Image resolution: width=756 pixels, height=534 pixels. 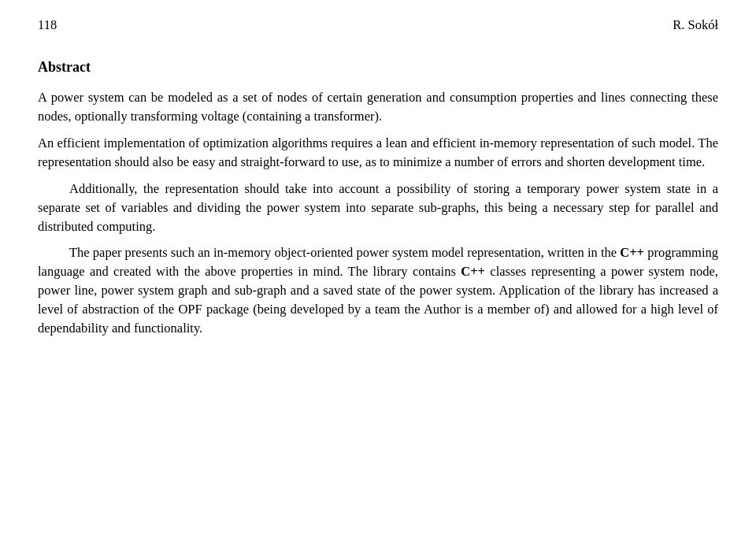 I want to click on should-text: should, so click(x=132, y=162).